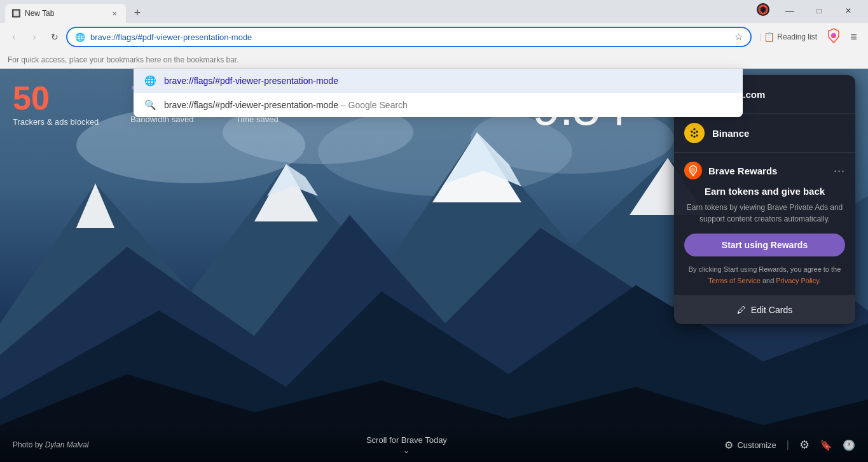 The image size is (868, 462). I want to click on new-tab-button: +, so click(137, 13).